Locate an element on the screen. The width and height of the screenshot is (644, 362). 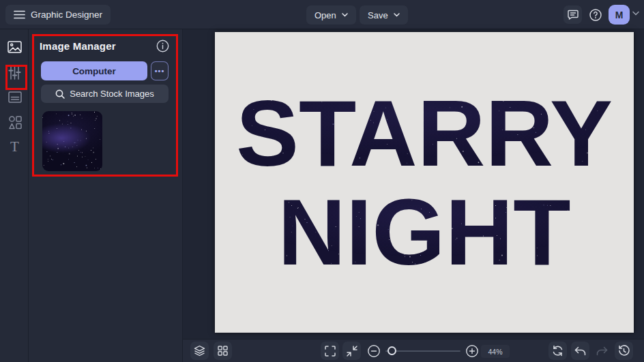
more-options-button: ••• is located at coordinates (160, 71).